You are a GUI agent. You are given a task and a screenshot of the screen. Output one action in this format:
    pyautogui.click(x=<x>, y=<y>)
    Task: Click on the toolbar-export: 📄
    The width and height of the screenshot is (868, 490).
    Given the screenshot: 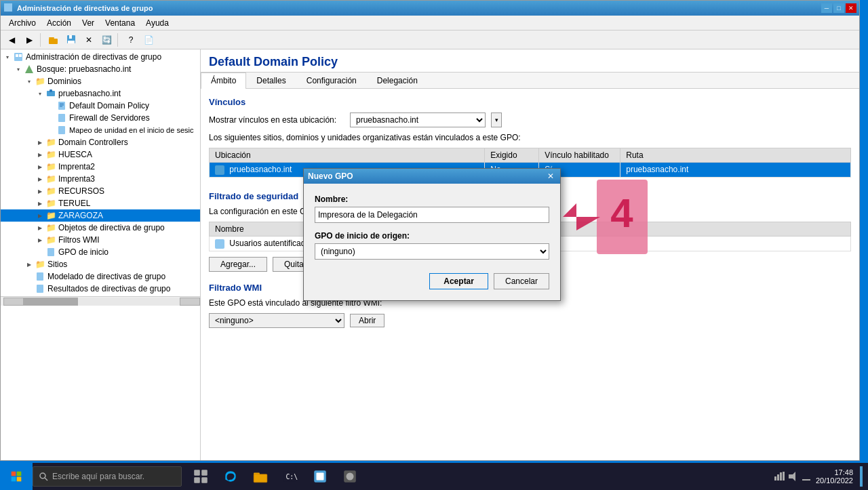 What is the action you would take?
    pyautogui.click(x=149, y=40)
    